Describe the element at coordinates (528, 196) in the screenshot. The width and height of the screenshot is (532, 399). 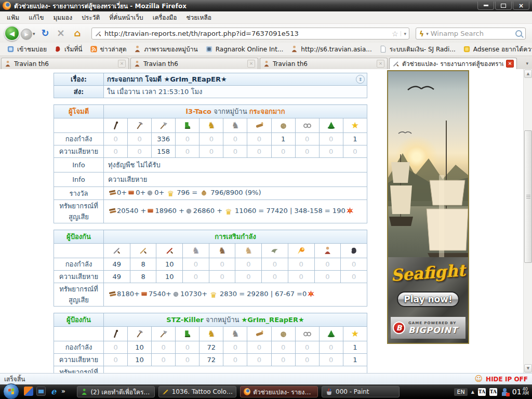
I see `scrollbar-thumb` at that location.